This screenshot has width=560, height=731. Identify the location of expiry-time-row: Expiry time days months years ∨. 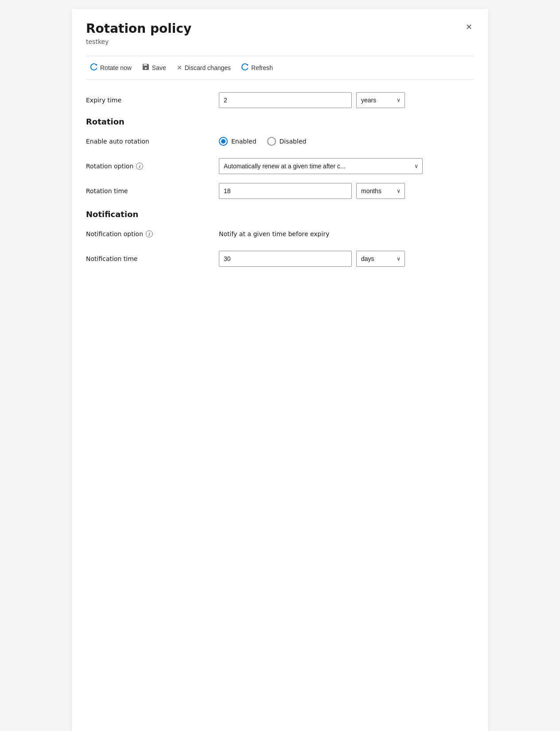
(280, 100).